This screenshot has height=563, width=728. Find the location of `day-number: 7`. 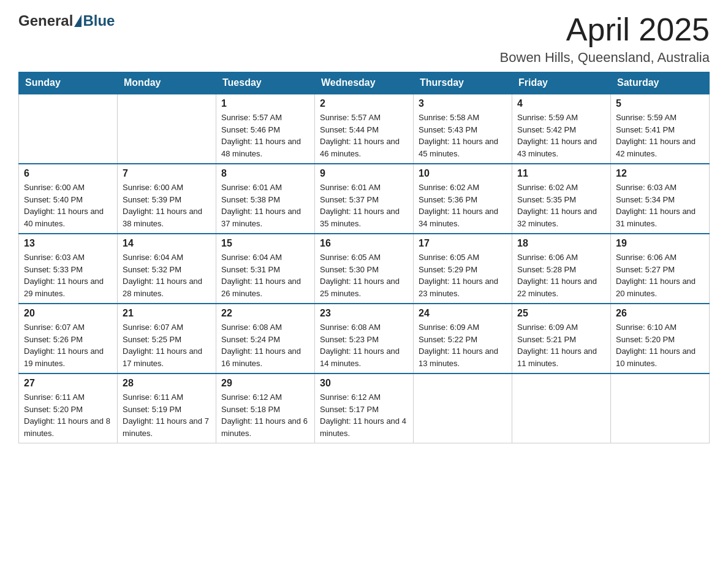

day-number: 7 is located at coordinates (167, 174).